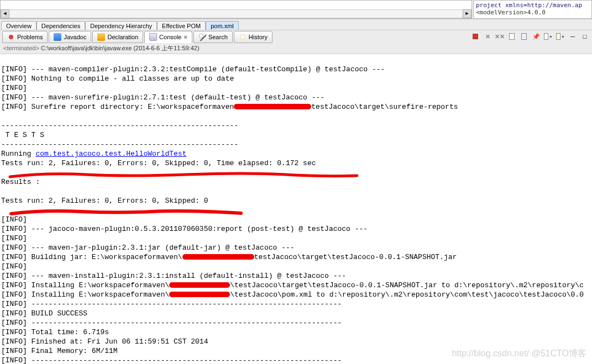 Image resolution: width=592 pixels, height=364 pixels. What do you see at coordinates (44, 314) in the screenshot?
I see `console-line: [INFO] BUILD SUCCESS` at bounding box center [44, 314].